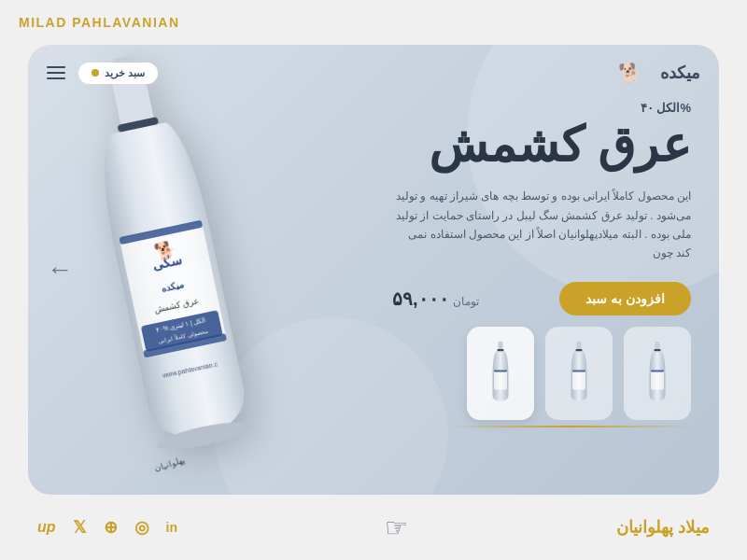 This screenshot has height=560, width=747. Describe the element at coordinates (47, 527) in the screenshot. I see `upwork-icon: up` at that location.